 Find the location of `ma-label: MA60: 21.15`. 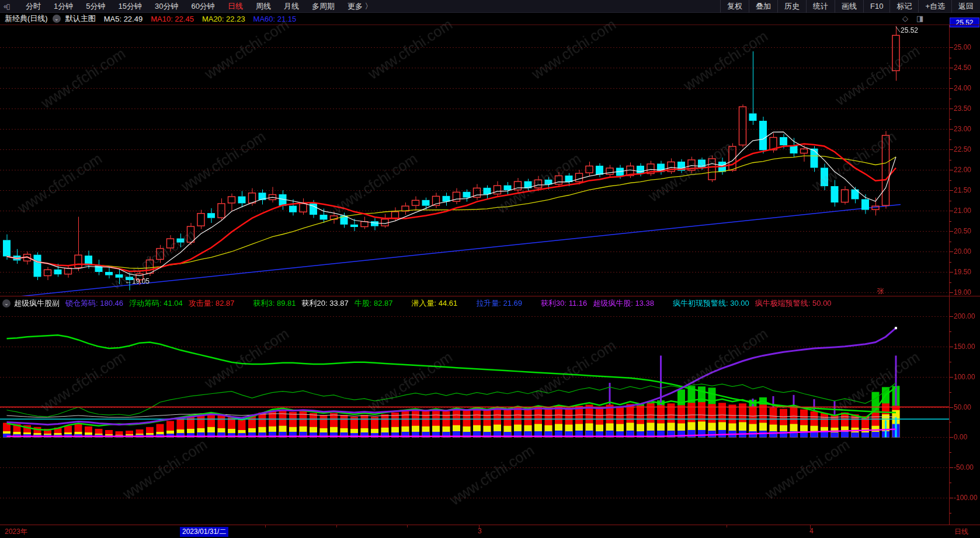

ma-label: MA60: 21.15 is located at coordinates (275, 19).